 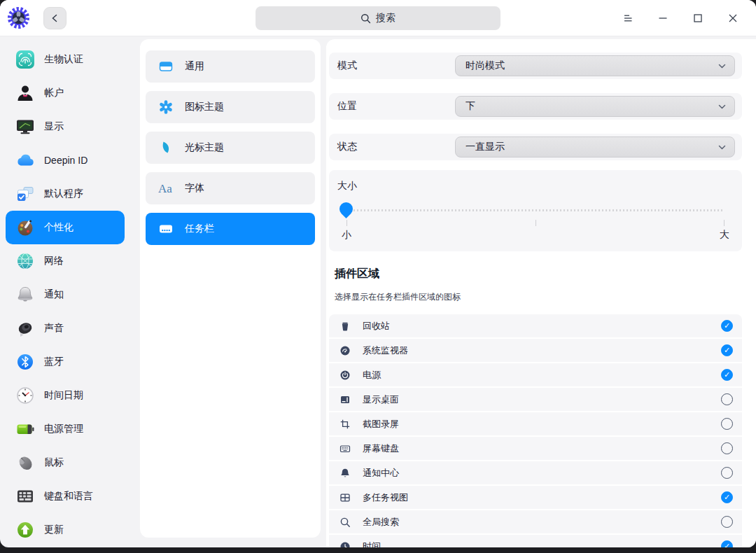 I want to click on sidebar-item-label: 键盘和语言, so click(x=69, y=496).